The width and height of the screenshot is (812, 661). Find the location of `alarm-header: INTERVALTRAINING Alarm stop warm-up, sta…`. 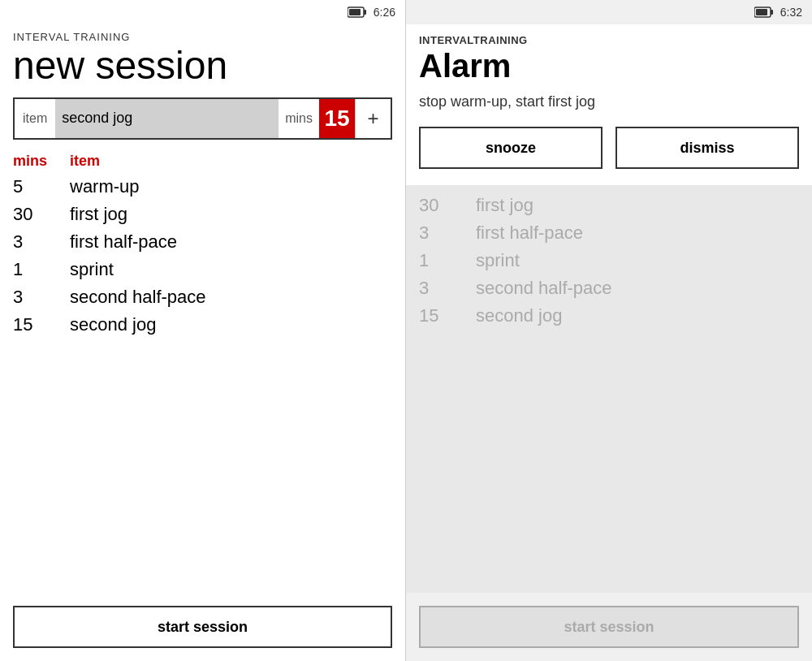

alarm-header: INTERVALTRAINING Alarm stop warm-up, sta… is located at coordinates (609, 105).